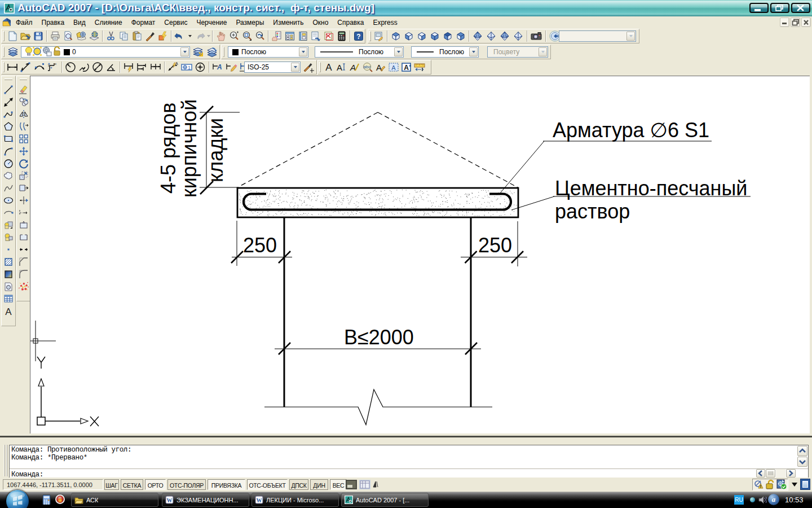 The width and height of the screenshot is (812, 508). What do you see at coordinates (48, 65) in the screenshot?
I see `svg-text: y` at bounding box center [48, 65].